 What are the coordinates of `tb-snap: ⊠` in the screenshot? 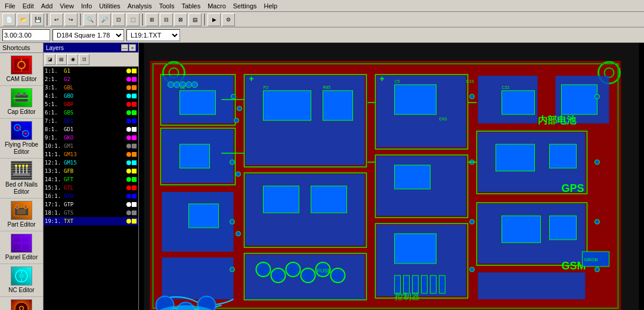 It's located at (181, 20).